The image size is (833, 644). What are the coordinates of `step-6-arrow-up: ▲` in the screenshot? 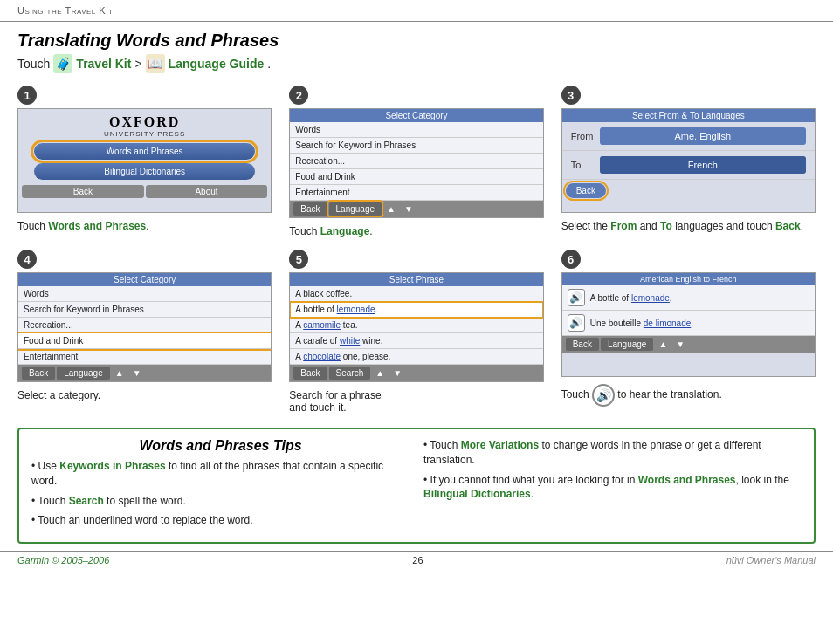 It's located at (663, 344).